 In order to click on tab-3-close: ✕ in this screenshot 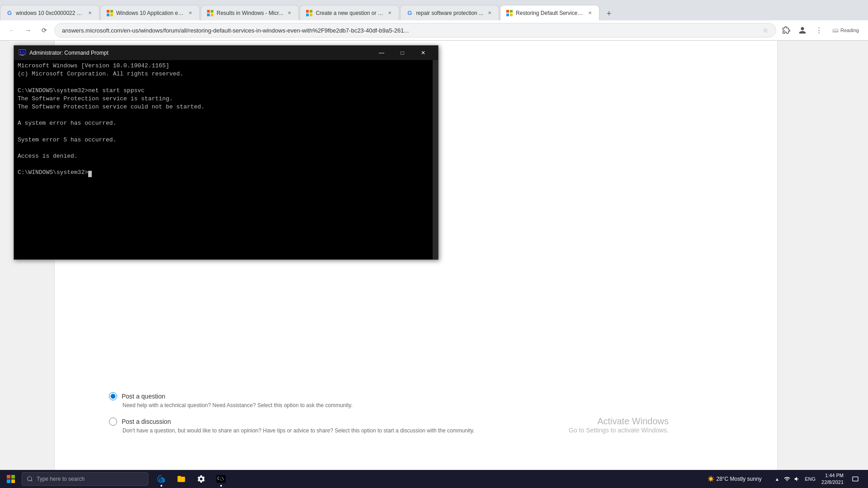, I will do `click(289, 13)`.